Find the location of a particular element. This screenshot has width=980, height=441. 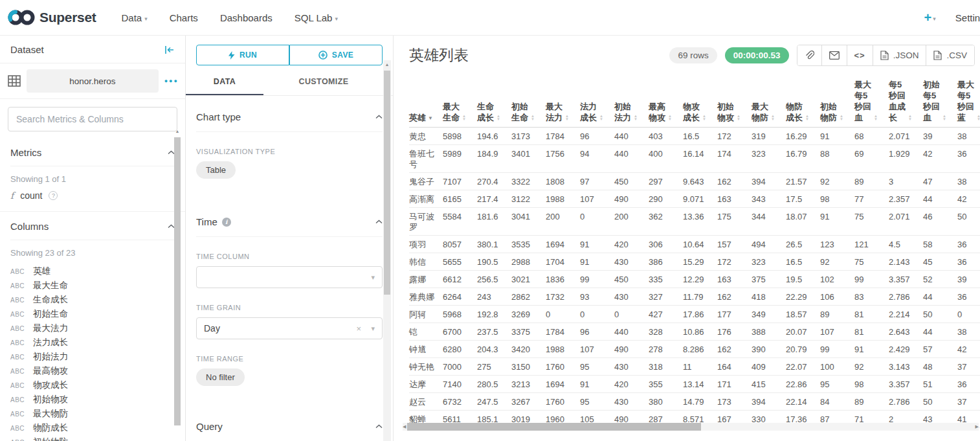

nav-item-data: Data▾ is located at coordinates (134, 18).